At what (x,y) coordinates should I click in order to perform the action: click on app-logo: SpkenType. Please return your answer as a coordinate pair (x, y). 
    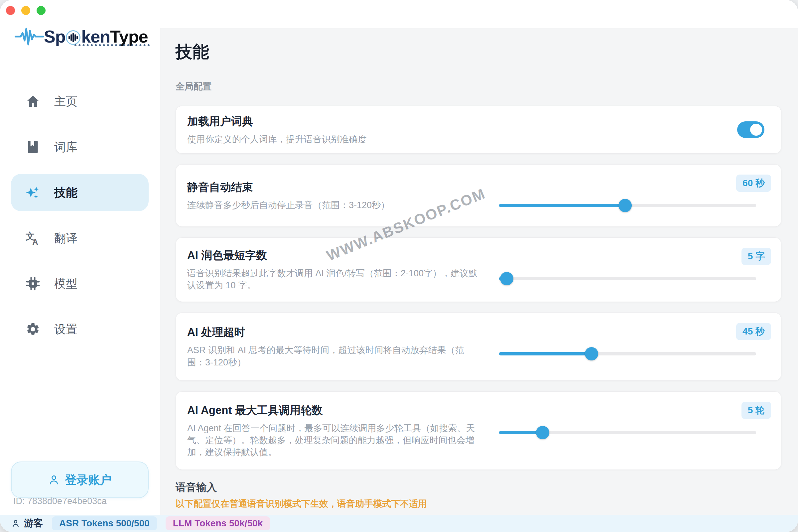
    Looking at the image, I should click on (81, 37).